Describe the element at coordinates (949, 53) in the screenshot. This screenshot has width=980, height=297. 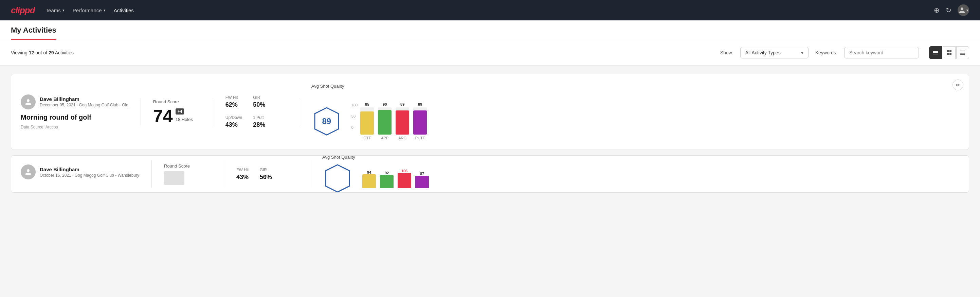
I see `view-buttons` at that location.